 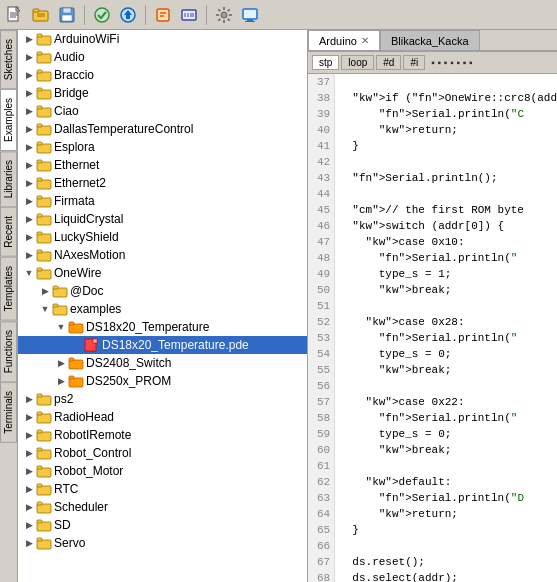 I want to click on tab-templates: Templates, so click(x=8, y=289).